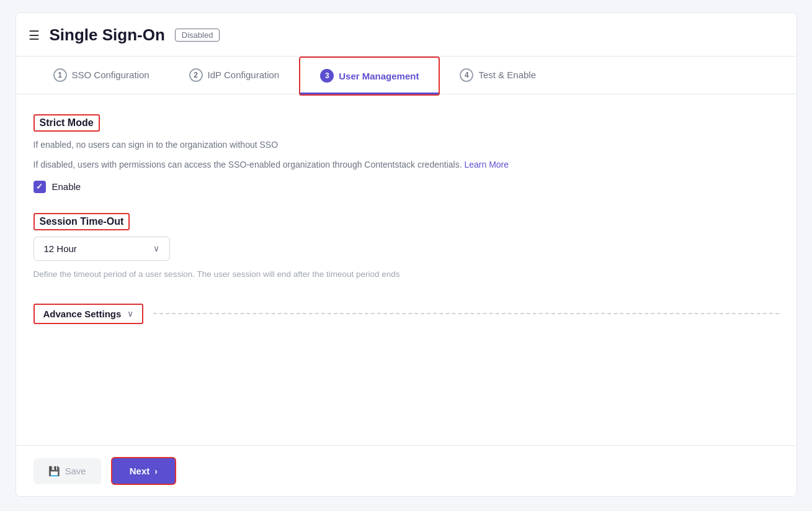  Describe the element at coordinates (370, 76) in the screenshot. I see `tab-user-management-wrapper: 3 User Management` at that location.